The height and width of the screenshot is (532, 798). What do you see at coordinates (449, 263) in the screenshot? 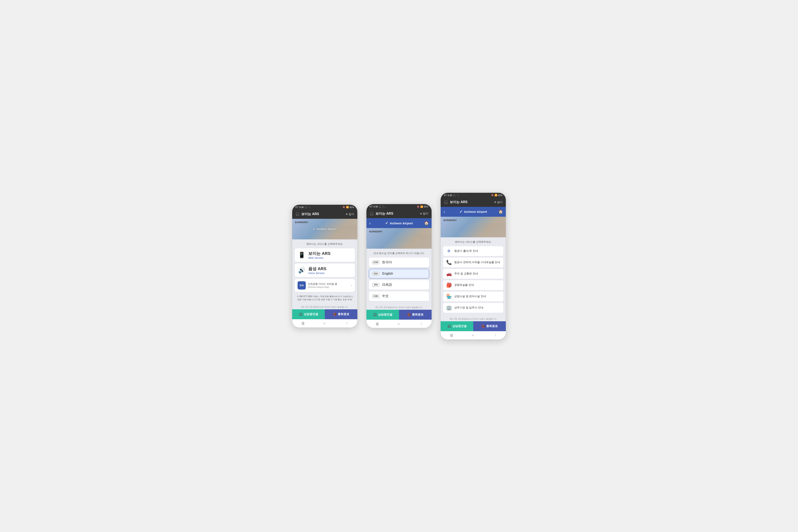
I see `airline-icon: 📞` at bounding box center [449, 263].